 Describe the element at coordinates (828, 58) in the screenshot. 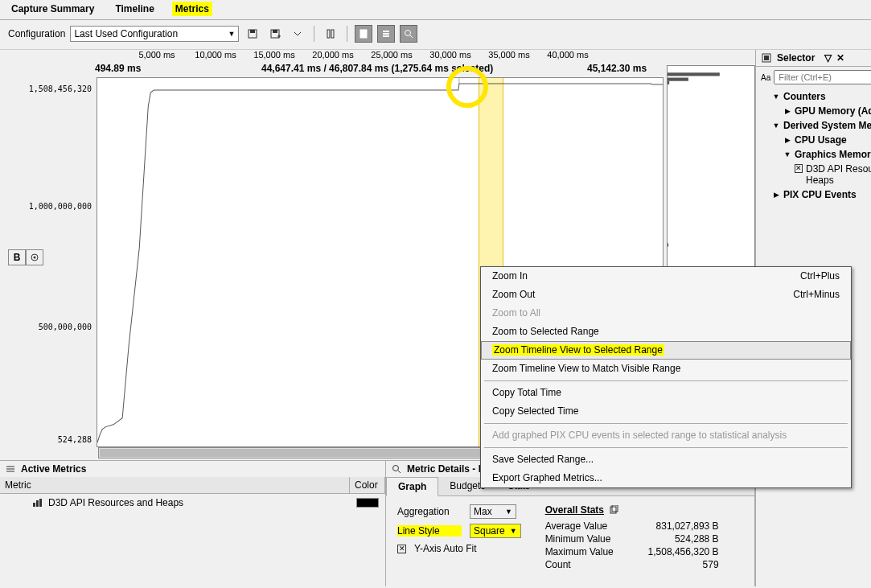

I see `chevron-down-icon: ▽` at that location.